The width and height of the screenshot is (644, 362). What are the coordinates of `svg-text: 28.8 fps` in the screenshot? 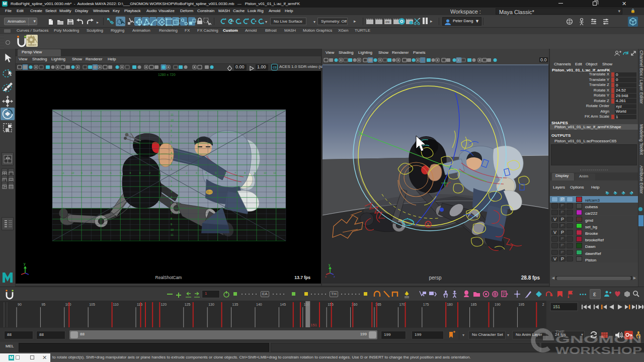 It's located at (531, 278).